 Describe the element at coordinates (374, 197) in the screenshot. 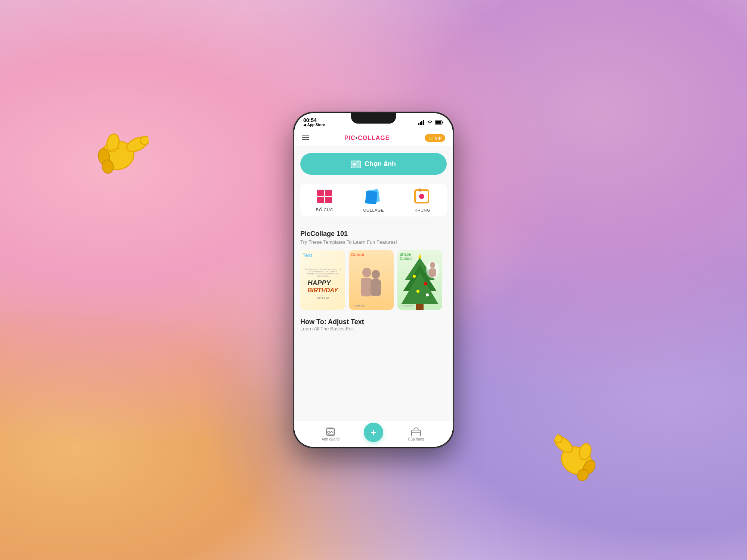

I see `collage-icon` at that location.